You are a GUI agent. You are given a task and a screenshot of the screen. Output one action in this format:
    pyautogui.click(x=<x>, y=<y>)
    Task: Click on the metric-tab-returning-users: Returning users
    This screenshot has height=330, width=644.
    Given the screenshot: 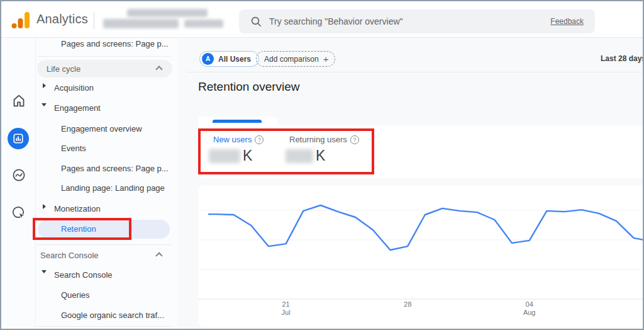 What is the action you would take?
    pyautogui.click(x=325, y=140)
    